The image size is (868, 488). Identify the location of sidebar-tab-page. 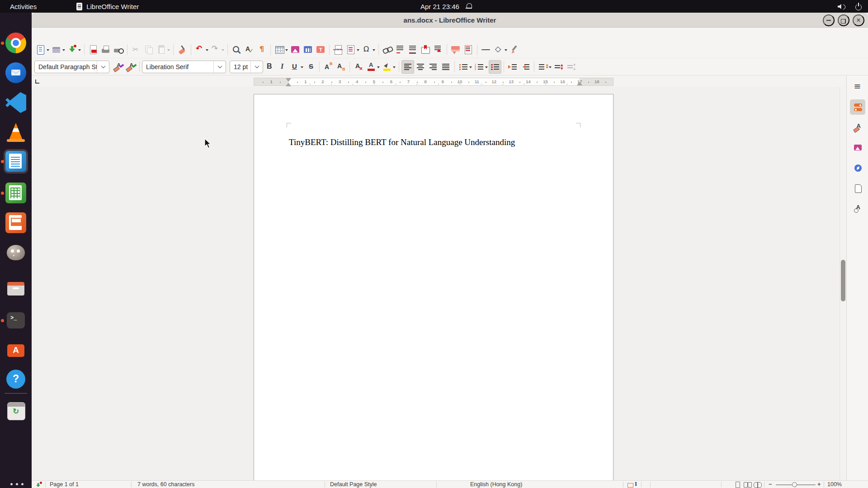
(858, 188).